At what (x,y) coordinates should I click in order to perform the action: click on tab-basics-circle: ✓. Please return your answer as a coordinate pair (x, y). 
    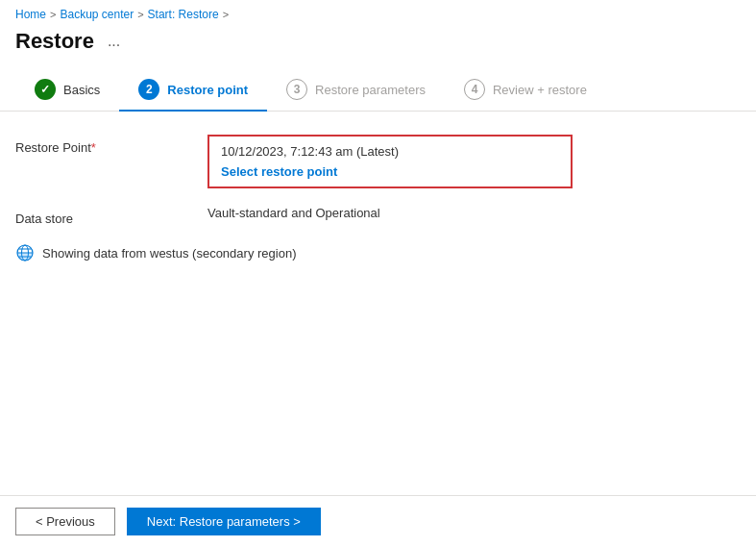
    Looking at the image, I should click on (45, 89).